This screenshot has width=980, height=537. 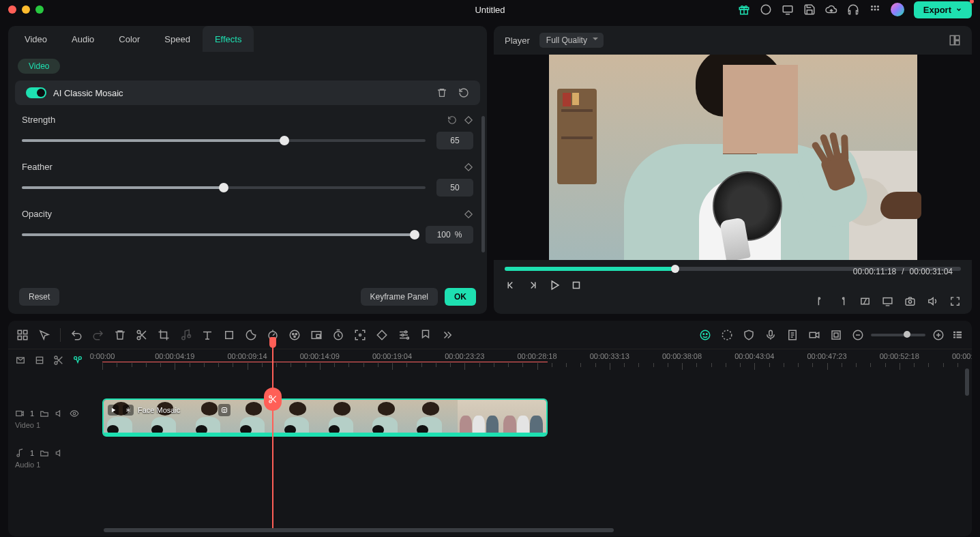 I want to click on tab-audio: Audio, so click(x=83, y=39).